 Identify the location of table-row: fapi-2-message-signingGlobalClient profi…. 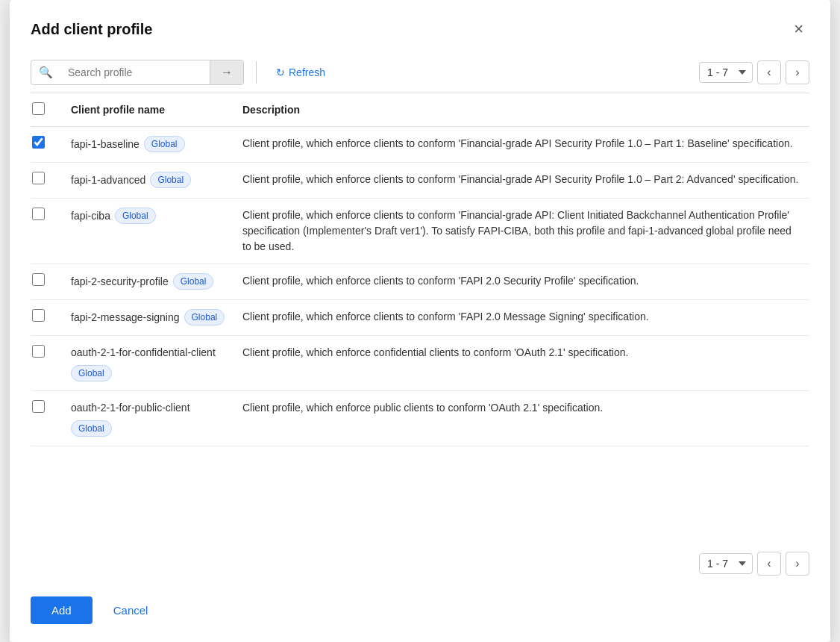
(420, 318).